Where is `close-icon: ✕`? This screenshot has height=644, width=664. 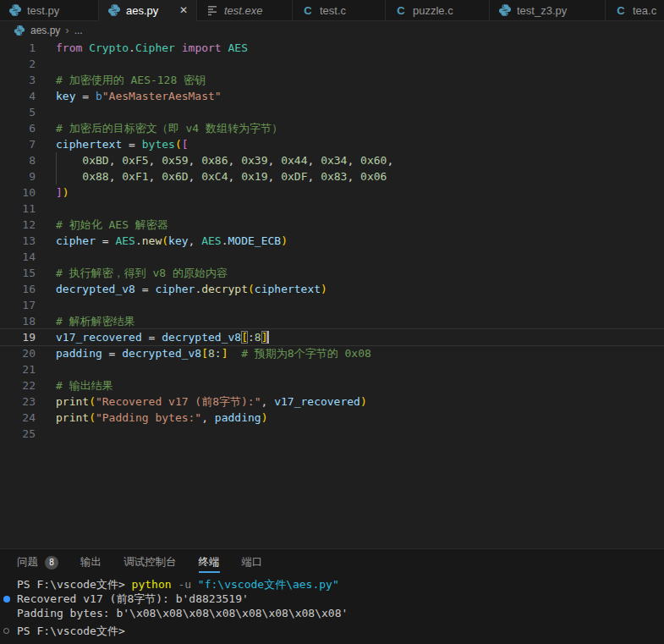 close-icon: ✕ is located at coordinates (184, 10).